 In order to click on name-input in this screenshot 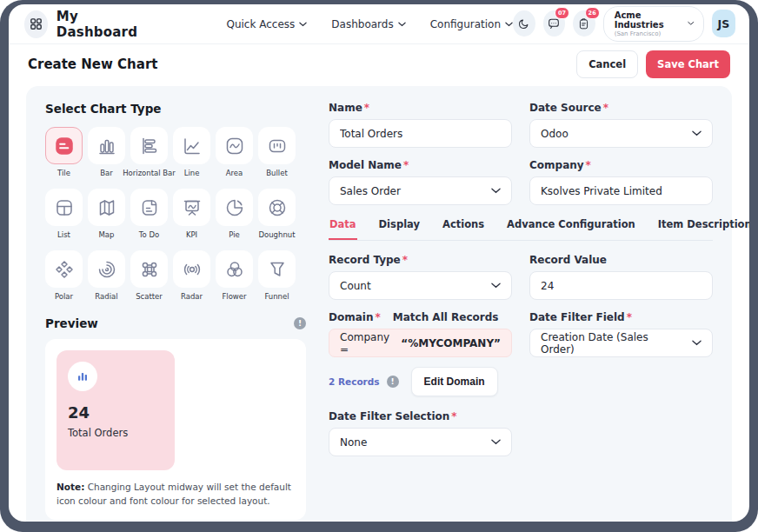, I will do `click(421, 134)`.